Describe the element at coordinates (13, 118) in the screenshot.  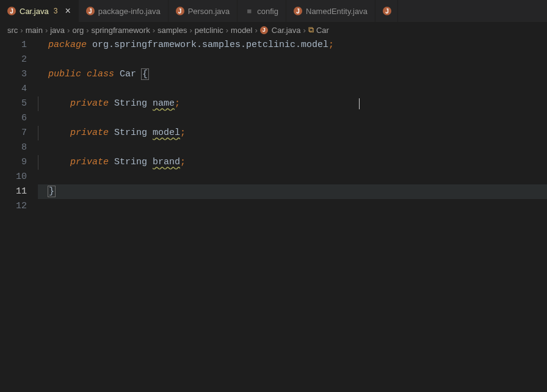
I see `line-number: 6` at that location.